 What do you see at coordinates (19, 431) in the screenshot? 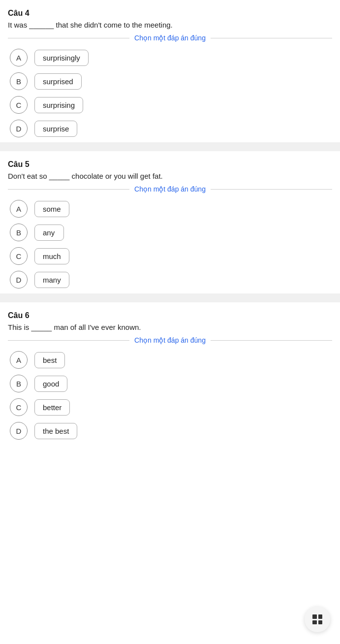
I see `option-6-d-circle: D` at bounding box center [19, 431].